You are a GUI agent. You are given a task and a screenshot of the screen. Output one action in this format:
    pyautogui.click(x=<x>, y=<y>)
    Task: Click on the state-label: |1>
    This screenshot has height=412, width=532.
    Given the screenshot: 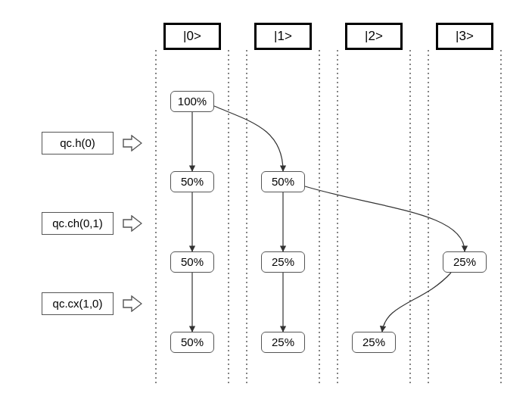 What is the action you would take?
    pyautogui.click(x=283, y=36)
    